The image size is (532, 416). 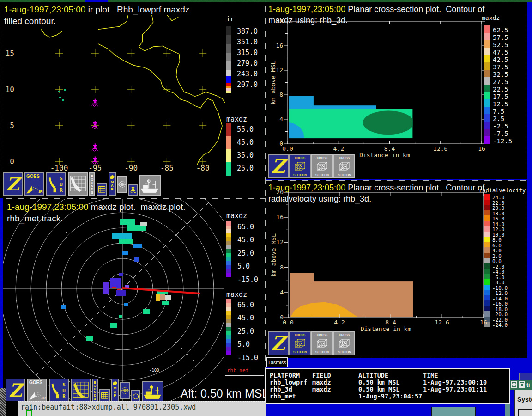 What do you see at coordinates (376, 9) in the screenshot?
I see `xs-top-title: 1-aug-1997,23:05:00 Planar cross-section…` at bounding box center [376, 9].